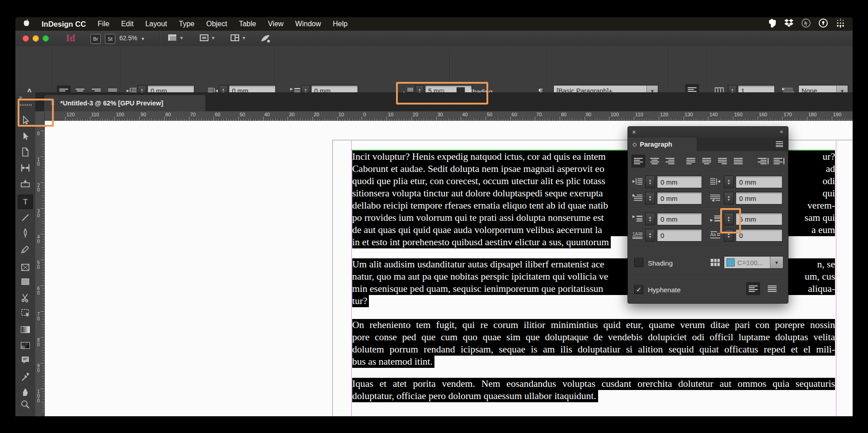  Describe the element at coordinates (738, 161) in the screenshot. I see `panel-justify-all-button` at that location.